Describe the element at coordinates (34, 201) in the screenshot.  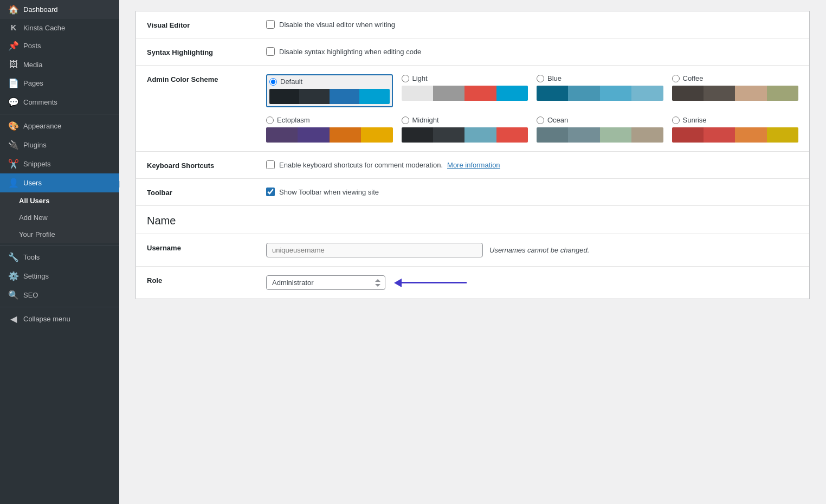
I see `all-users-label: All Users` at that location.